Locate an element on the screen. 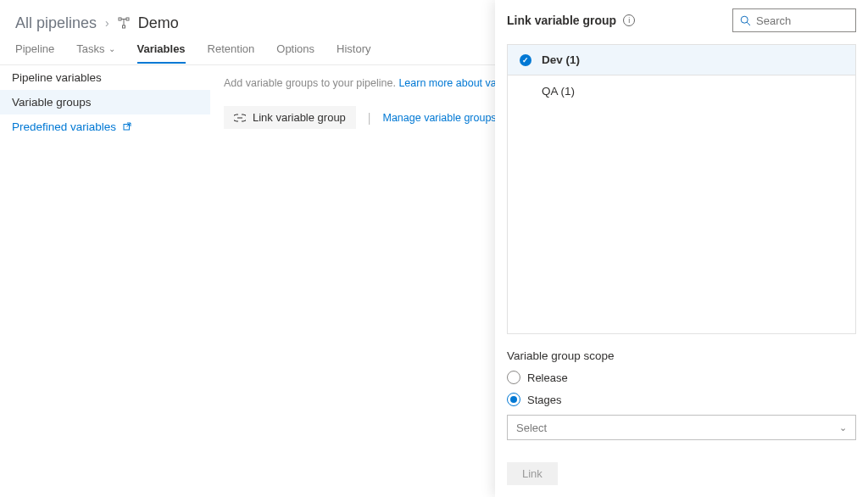  radio-stages: Stages is located at coordinates (682, 399).